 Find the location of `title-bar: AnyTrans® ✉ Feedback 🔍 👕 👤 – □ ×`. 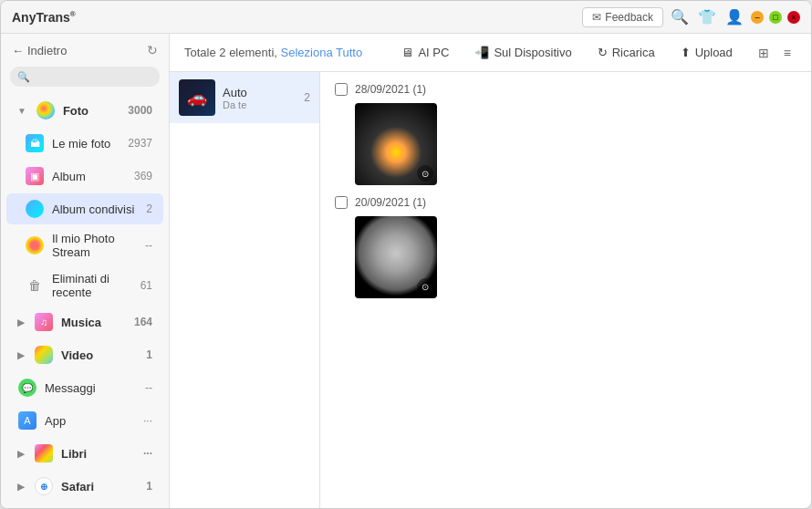

title-bar: AnyTrans® ✉ Feedback 🔍 👕 👤 – □ × is located at coordinates (406, 17).